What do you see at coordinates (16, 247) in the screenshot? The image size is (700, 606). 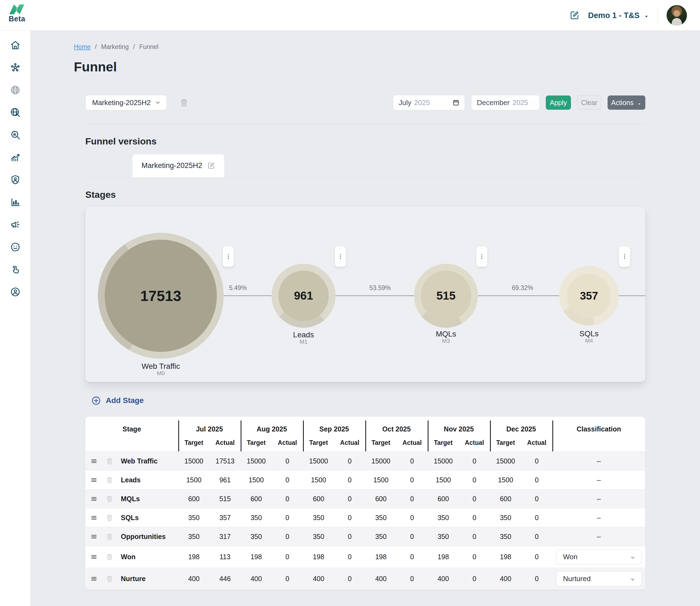 I see `sidebar-item-smiley` at bounding box center [16, 247].